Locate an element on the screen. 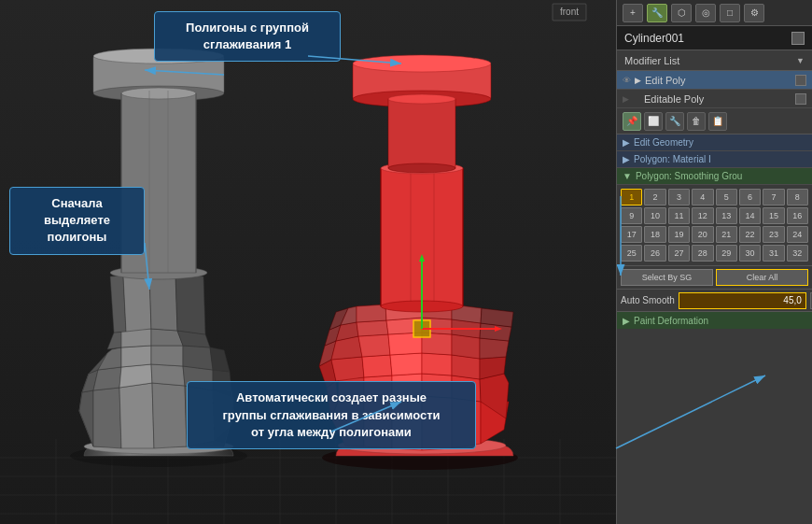  paint-def-expand-icon: ▶ is located at coordinates (626, 321).